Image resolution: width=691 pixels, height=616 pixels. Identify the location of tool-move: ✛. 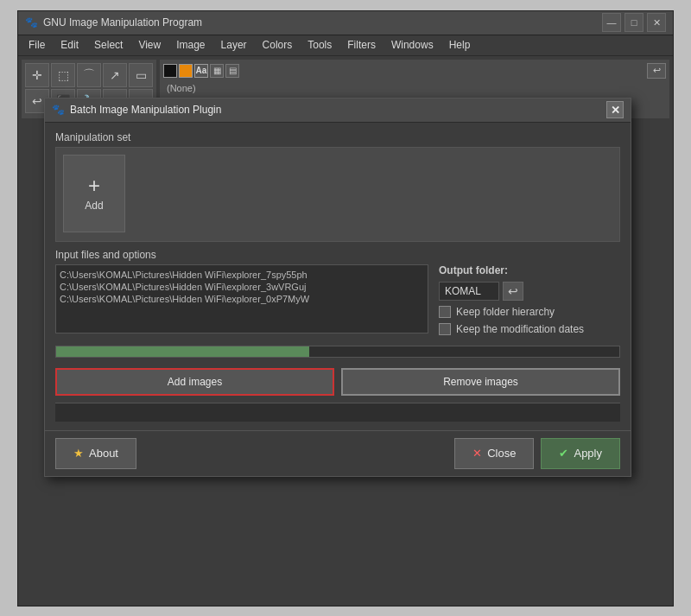
(37, 75).